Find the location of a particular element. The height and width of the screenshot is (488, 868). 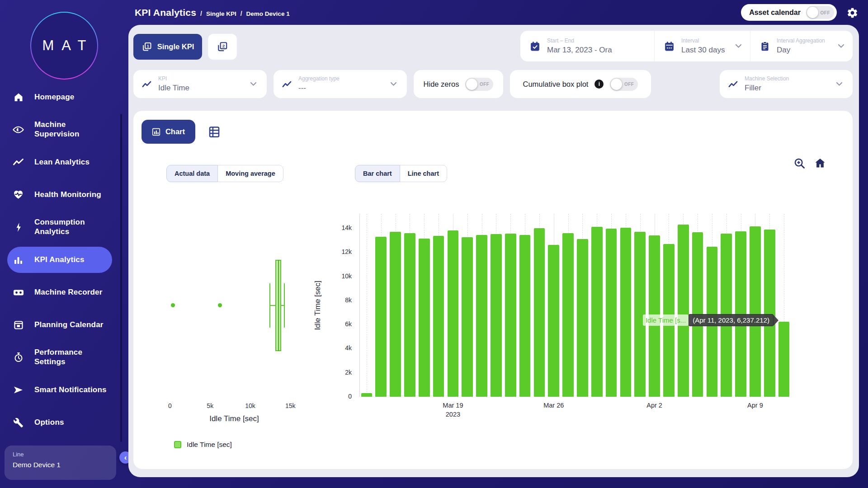

y-tick-label: 4k is located at coordinates (338, 348).